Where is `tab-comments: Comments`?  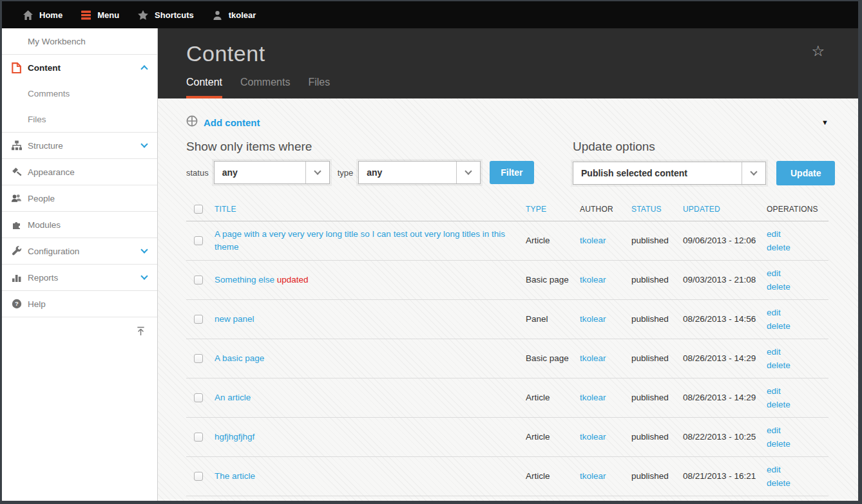
tab-comments: Comments is located at coordinates (265, 88).